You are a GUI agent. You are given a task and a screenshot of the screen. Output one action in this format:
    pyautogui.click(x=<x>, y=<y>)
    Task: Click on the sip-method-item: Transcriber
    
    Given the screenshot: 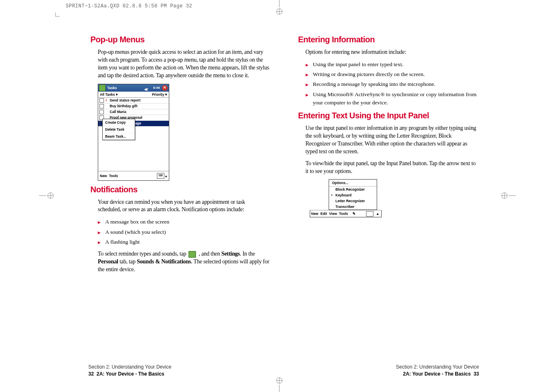 What is the action you would take?
    pyautogui.click(x=353, y=207)
    